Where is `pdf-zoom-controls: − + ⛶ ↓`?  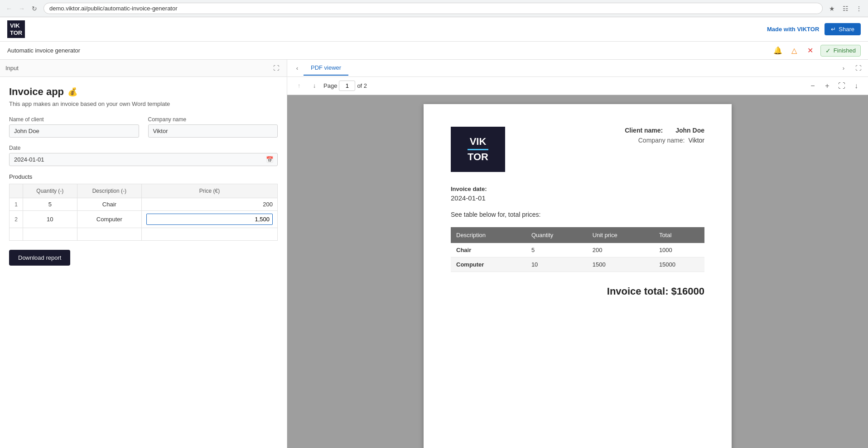 pdf-zoom-controls: − + ⛶ ↓ is located at coordinates (834, 86).